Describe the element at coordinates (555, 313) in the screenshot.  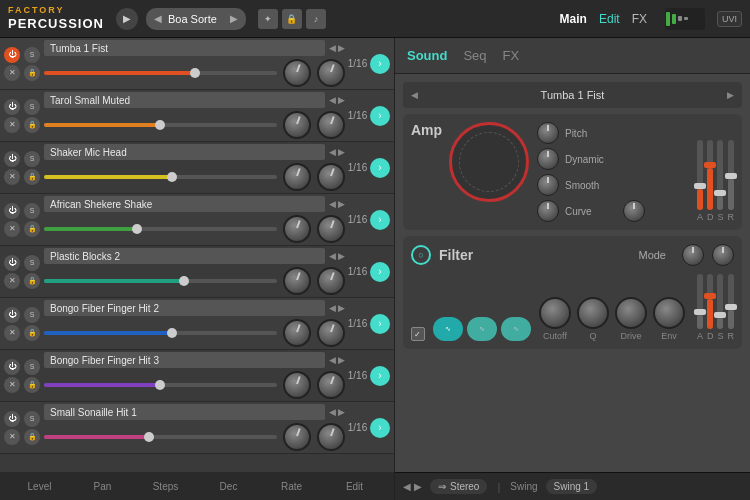
I see `filter-cutoff-knob` at that location.